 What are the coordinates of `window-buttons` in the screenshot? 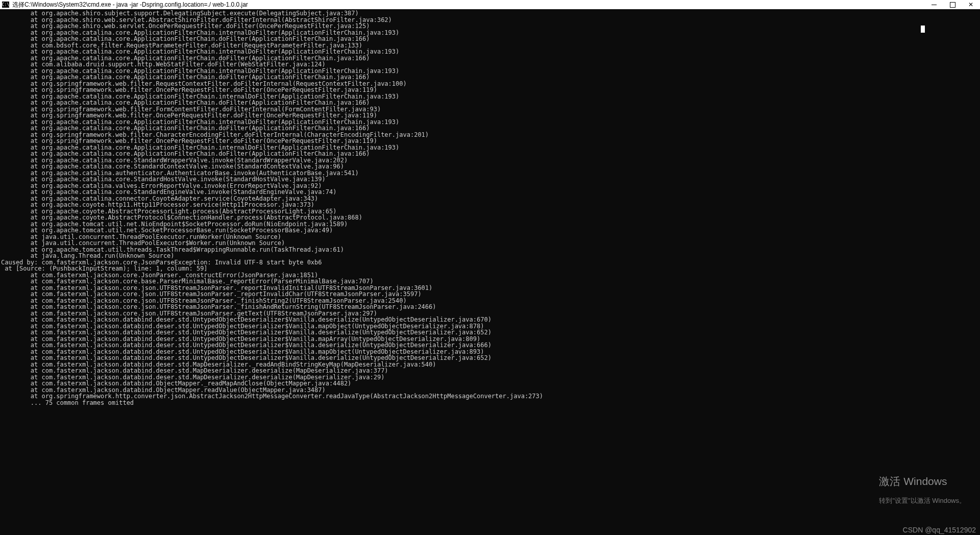 It's located at (952, 5).